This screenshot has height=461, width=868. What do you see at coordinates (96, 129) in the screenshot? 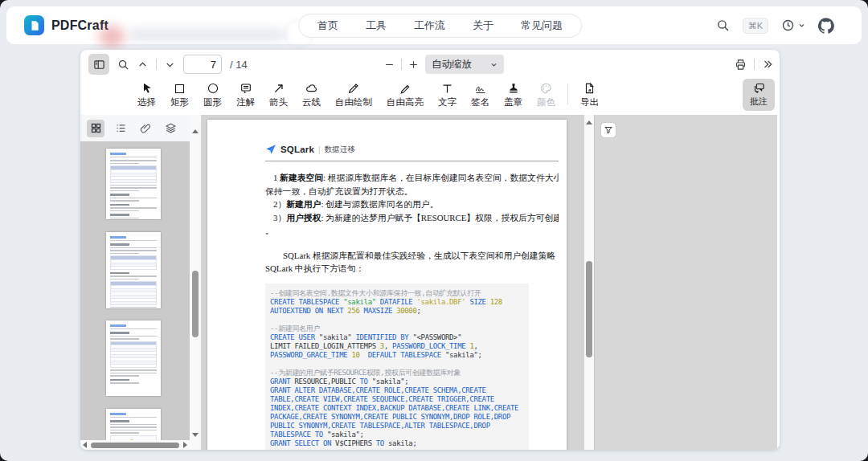
I see `thumbnails-tab-icon` at bounding box center [96, 129].